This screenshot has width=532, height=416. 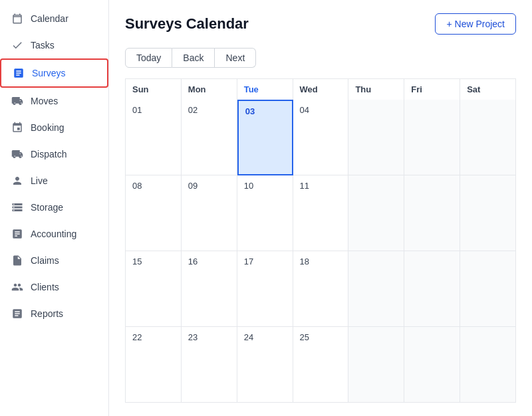 What do you see at coordinates (49, 154) in the screenshot?
I see `sidebar-item-label: Dispatch` at bounding box center [49, 154].